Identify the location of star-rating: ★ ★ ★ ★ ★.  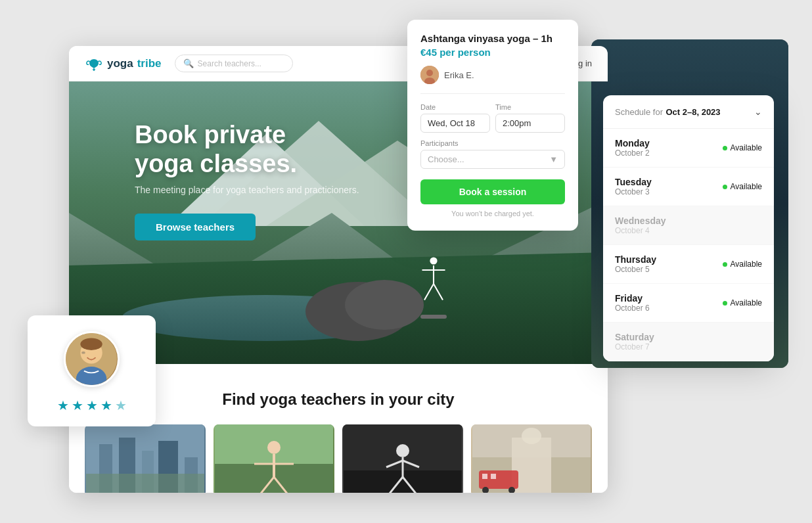
(92, 405).